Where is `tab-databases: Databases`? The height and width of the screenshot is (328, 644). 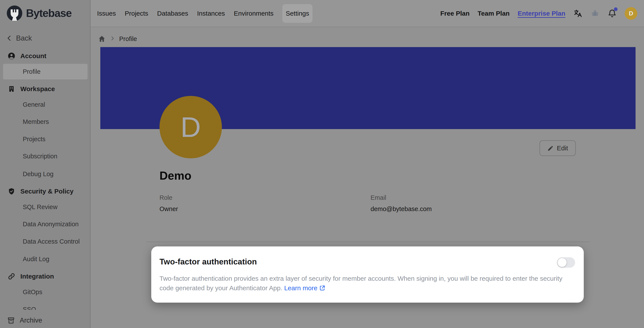
tab-databases: Databases is located at coordinates (172, 14).